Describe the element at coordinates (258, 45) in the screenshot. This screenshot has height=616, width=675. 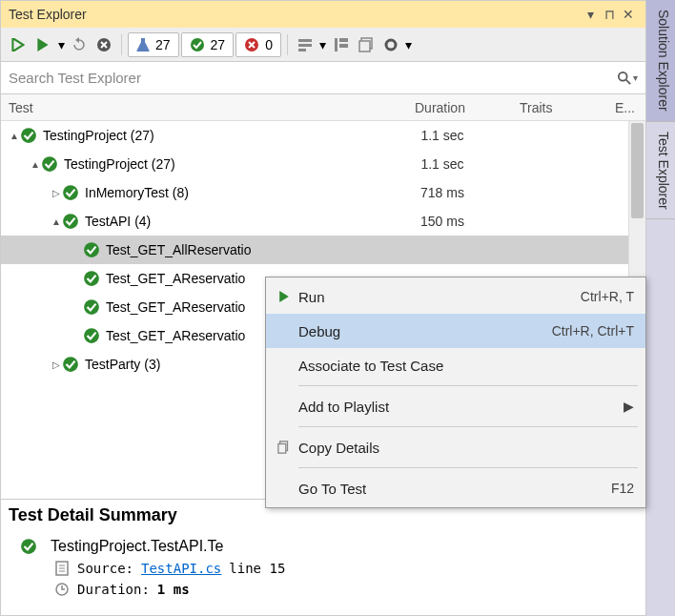
I see `counter-fail: 0` at that location.